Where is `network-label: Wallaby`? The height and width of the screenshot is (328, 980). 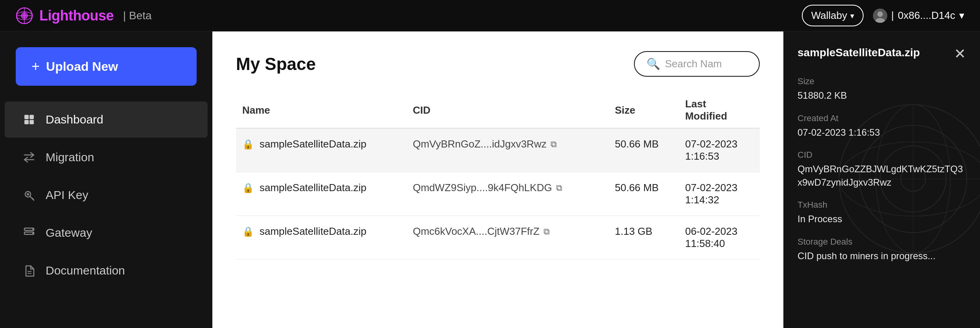
network-label: Wallaby is located at coordinates (829, 16).